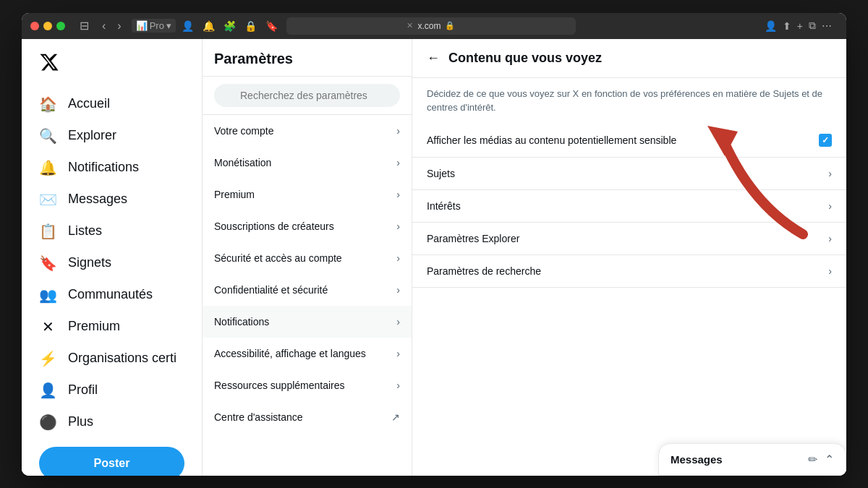 Image resolution: width=868 pixels, height=488 pixels. What do you see at coordinates (103, 168) in the screenshot?
I see `notifications-label: Notifications` at bounding box center [103, 168].